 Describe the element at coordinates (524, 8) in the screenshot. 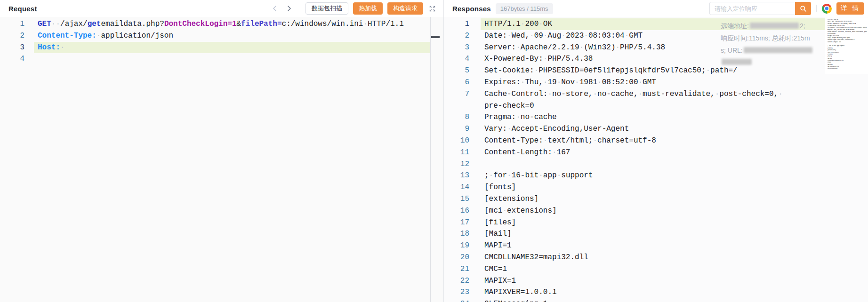

I see `response-size-time-badge: 167bytes / 115ms` at that location.